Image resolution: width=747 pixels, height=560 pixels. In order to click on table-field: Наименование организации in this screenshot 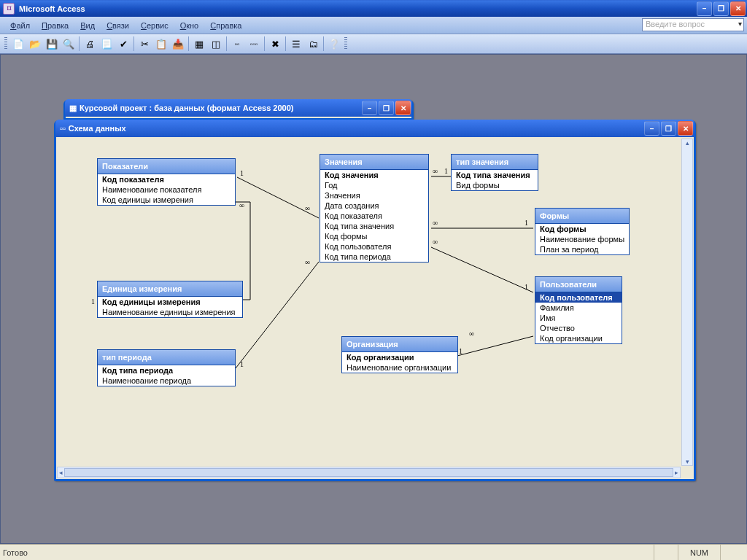, I will do `click(400, 368)`.